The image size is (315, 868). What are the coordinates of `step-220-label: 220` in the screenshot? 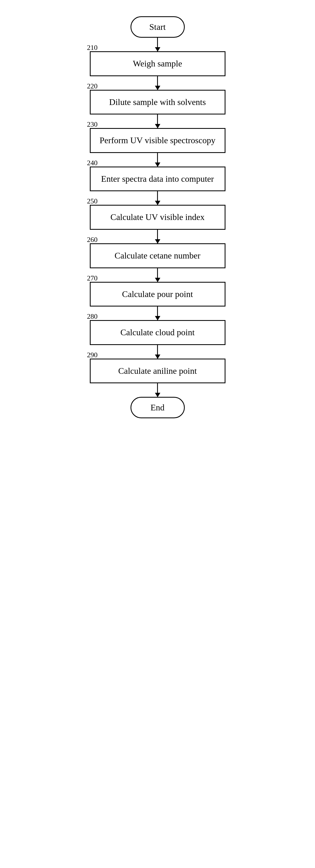 It's located at (92, 86).